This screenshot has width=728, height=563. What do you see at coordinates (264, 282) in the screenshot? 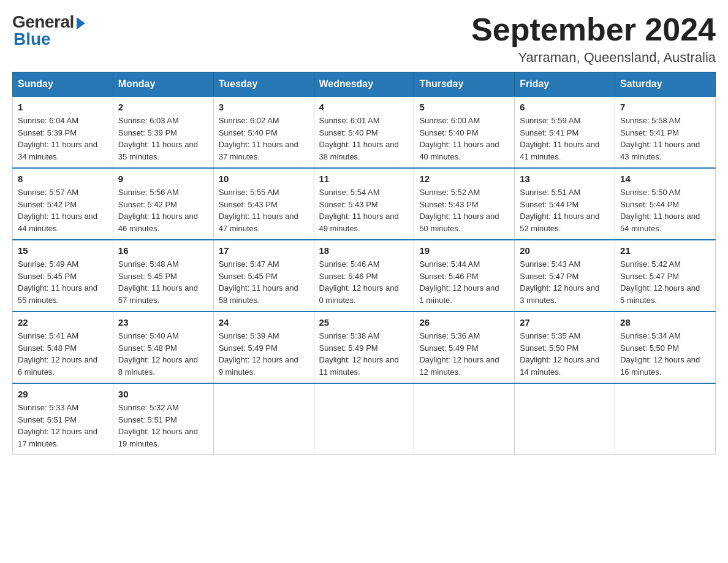
I see `day-info: Sunrise: 5:47 AM Sunset: 5:45 PM Dayligh…` at bounding box center [264, 282].